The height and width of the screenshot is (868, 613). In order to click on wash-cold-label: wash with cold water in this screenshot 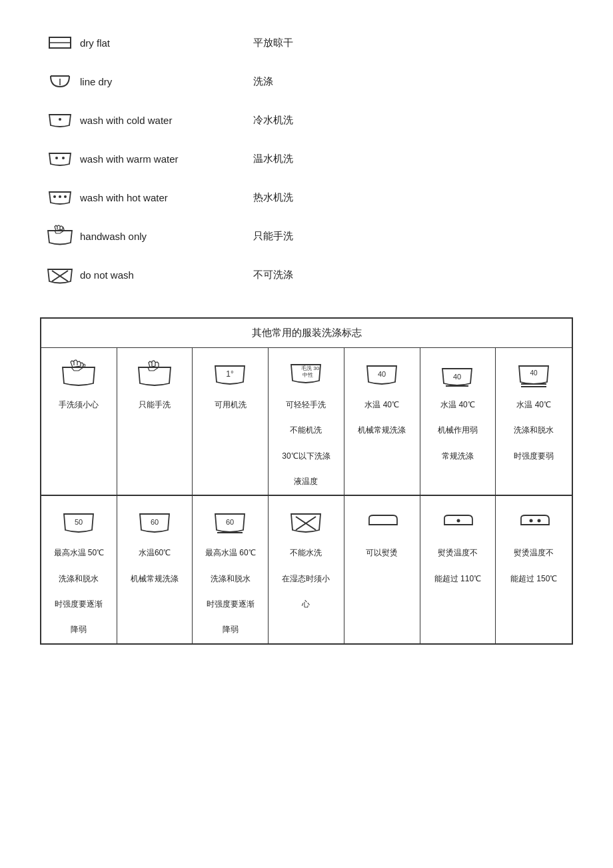, I will do `click(167, 120)`.